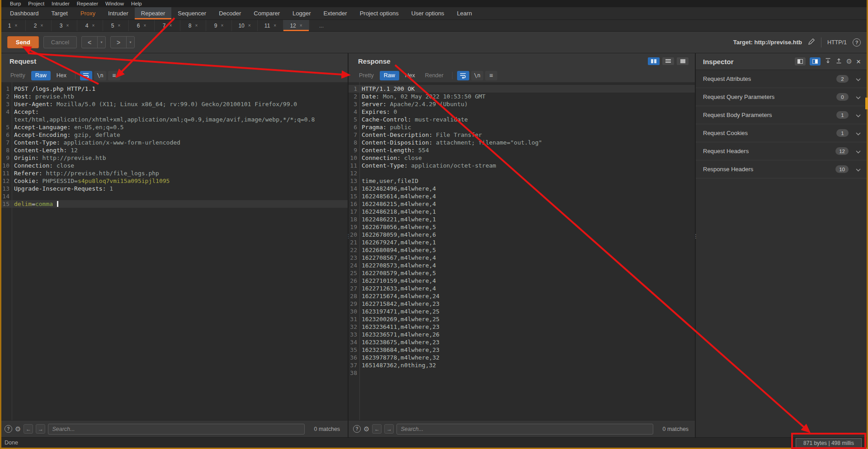  I want to click on history-back-button: < ▾, so click(94, 42).